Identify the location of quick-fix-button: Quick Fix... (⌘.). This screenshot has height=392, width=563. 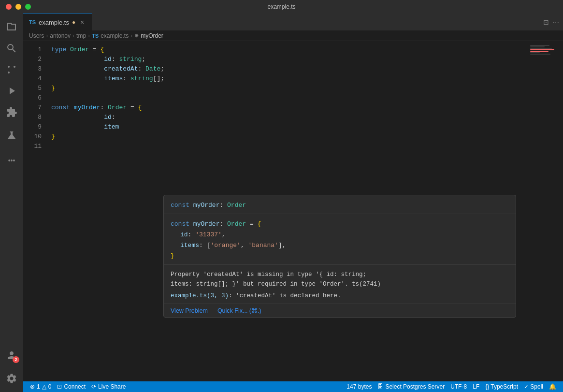
(240, 310).